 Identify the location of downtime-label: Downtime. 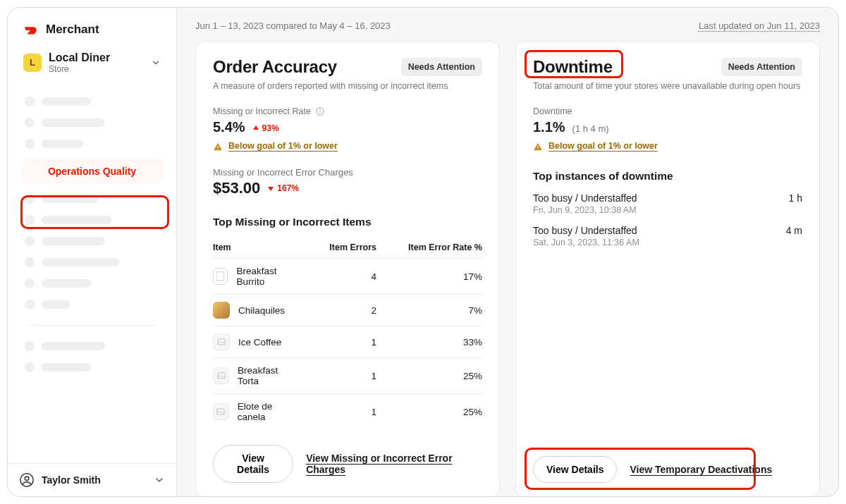
(553, 111).